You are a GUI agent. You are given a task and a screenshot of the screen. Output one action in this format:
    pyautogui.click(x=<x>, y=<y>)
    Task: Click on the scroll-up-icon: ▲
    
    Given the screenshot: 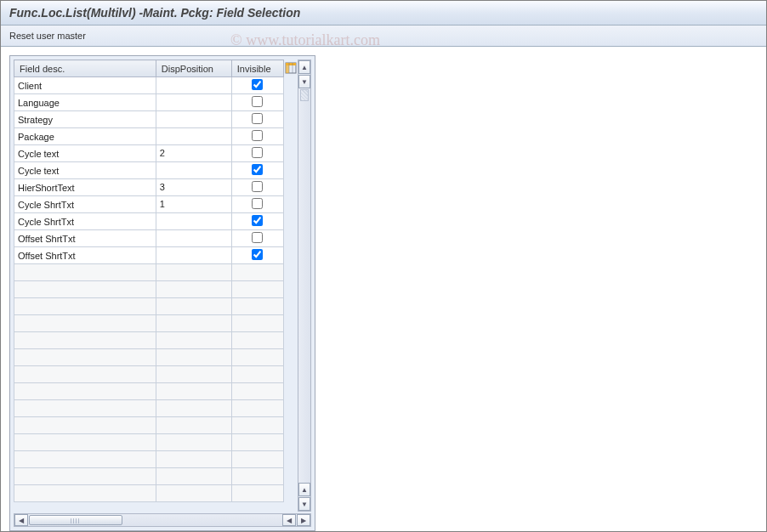 What is the action you would take?
    pyautogui.click(x=304, y=67)
    